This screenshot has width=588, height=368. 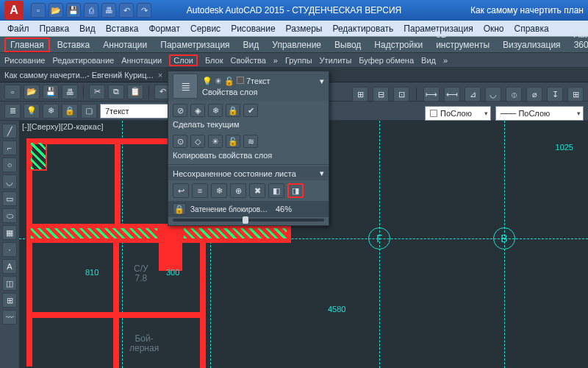 What do you see at coordinates (401, 94) in the screenshot?
I see `tool-dr3-icon: ⊡` at bounding box center [401, 94].